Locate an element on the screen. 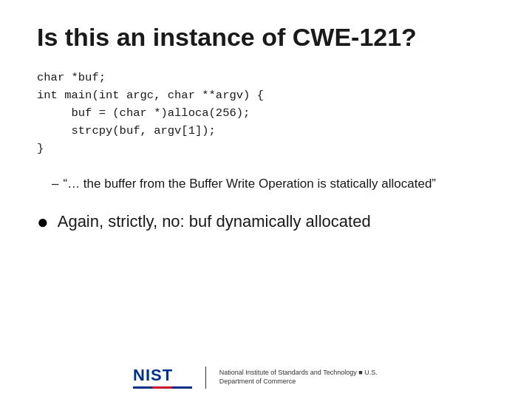 Image resolution: width=532 pixels, height=399 pixels. code-line-3: buf = (char *)alloca(256); is located at coordinates (266, 113).